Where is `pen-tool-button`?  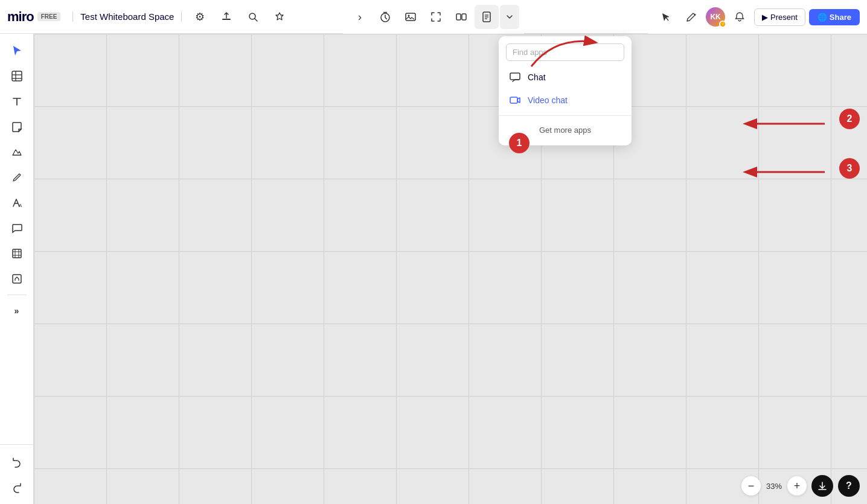 pen-tool-button is located at coordinates (17, 177).